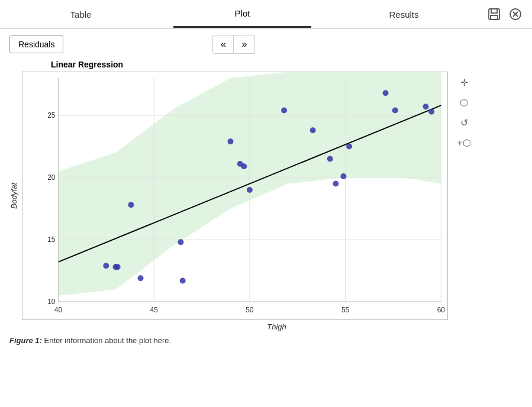 The width and height of the screenshot is (532, 407). I want to click on x-axis-label: Thigh, so click(277, 327).